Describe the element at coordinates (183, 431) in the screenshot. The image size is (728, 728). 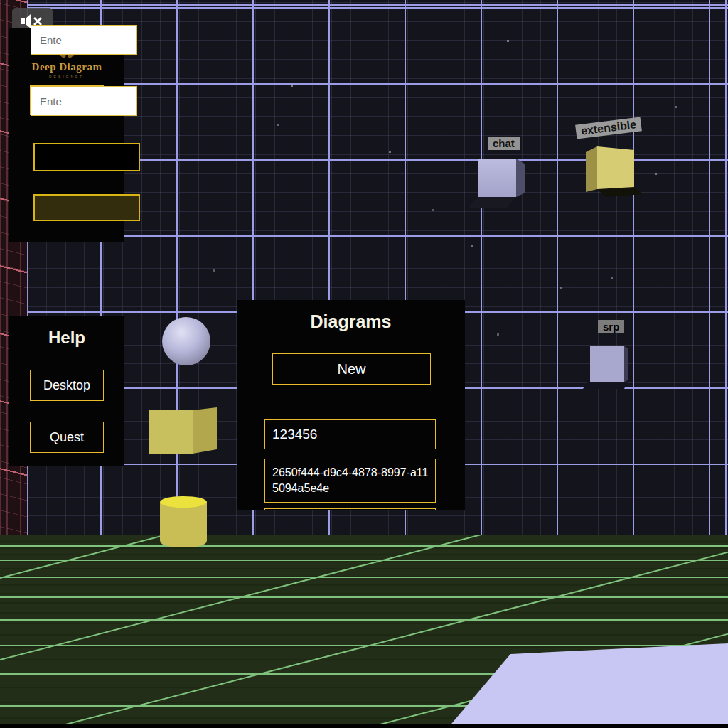
I see `khaki-cube-object` at that location.